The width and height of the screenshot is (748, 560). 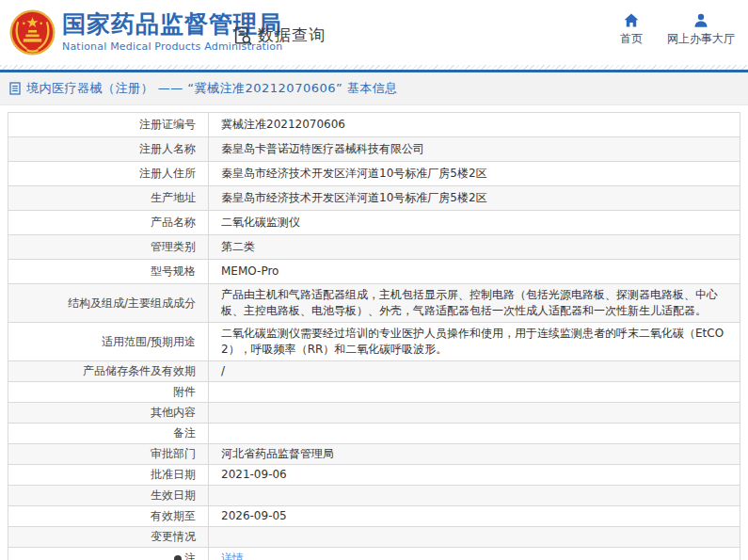 I want to click on table-row: 注详情, so click(x=374, y=553).